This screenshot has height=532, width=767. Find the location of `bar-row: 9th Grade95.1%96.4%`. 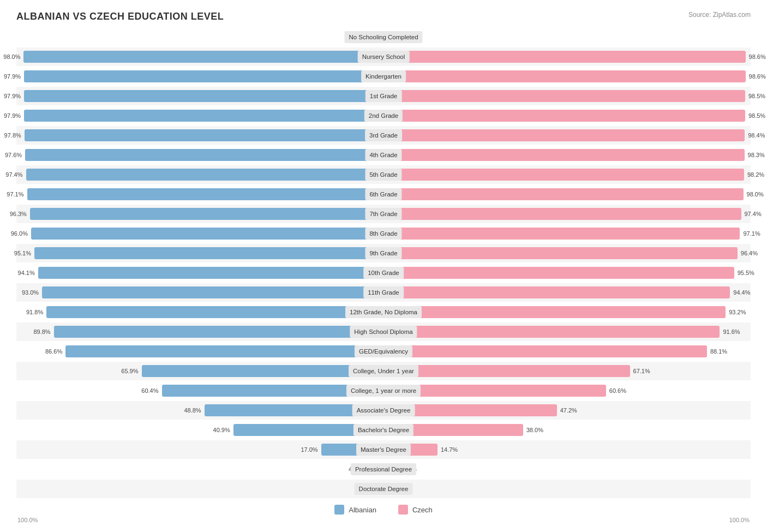

bar-row: 9th Grade95.1%96.4% is located at coordinates (384, 253).